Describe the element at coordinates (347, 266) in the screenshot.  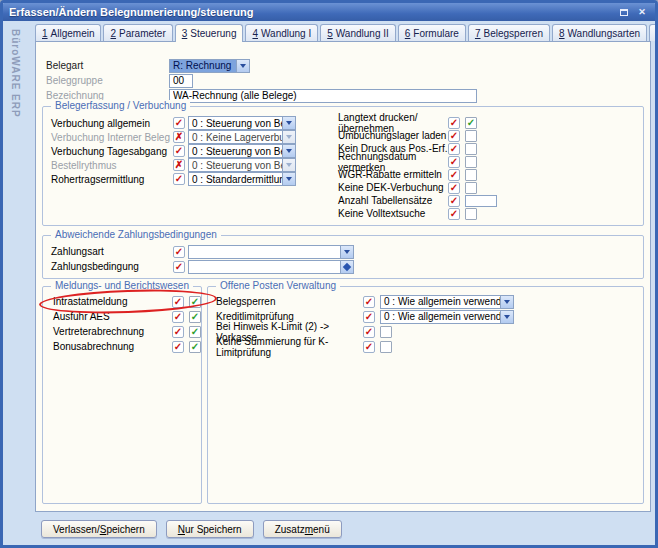
I see `form-row: Zahlungsbedingung ✓` at that location.